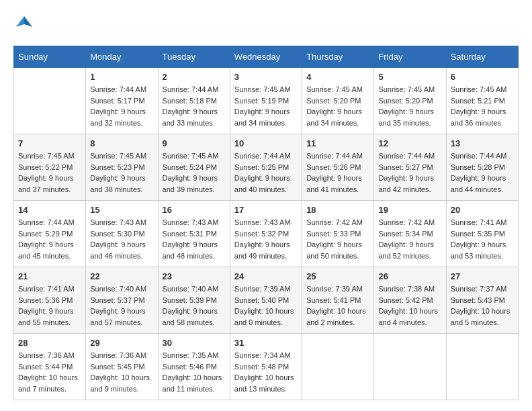  What do you see at coordinates (338, 306) in the screenshot?
I see `day-info: Sunrise: 7:39 AM Sunset: 5:41 PM Dayligh…` at bounding box center [338, 306].